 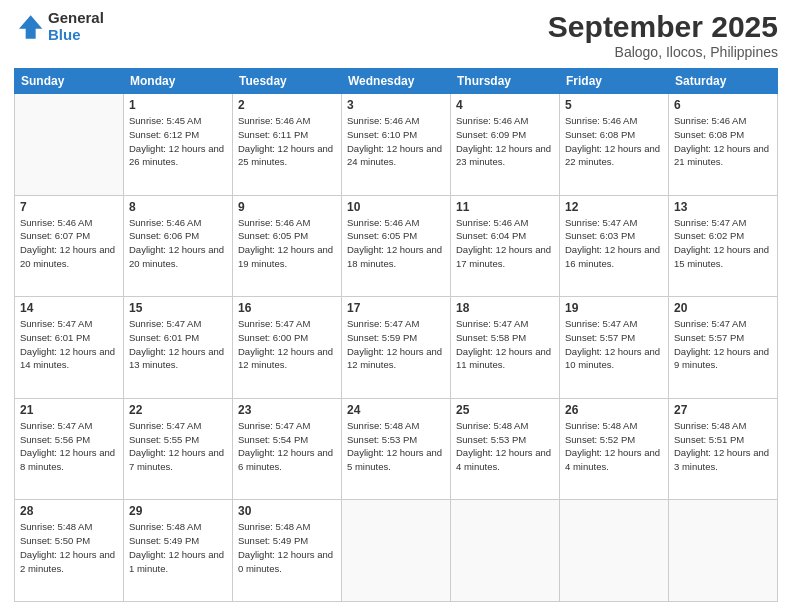 What do you see at coordinates (663, 27) in the screenshot?
I see `month-title: September 2025` at bounding box center [663, 27].